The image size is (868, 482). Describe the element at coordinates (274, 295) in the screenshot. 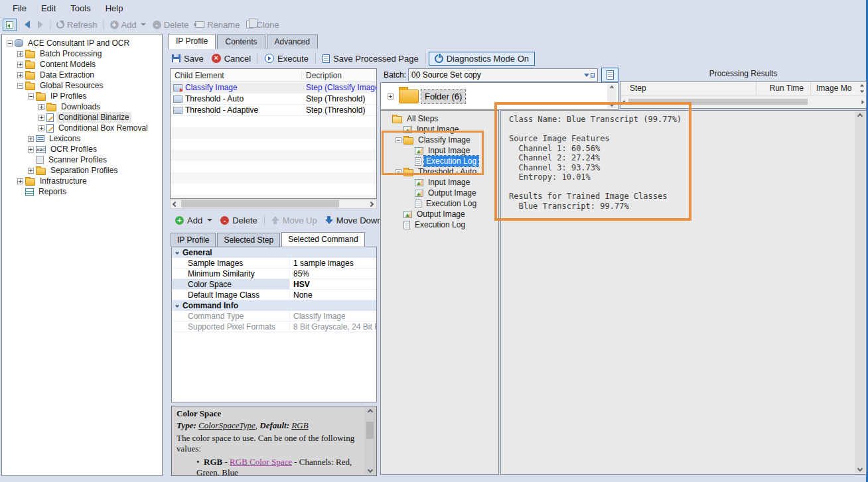

I see `property-row: Default Image ClassNone` at that location.